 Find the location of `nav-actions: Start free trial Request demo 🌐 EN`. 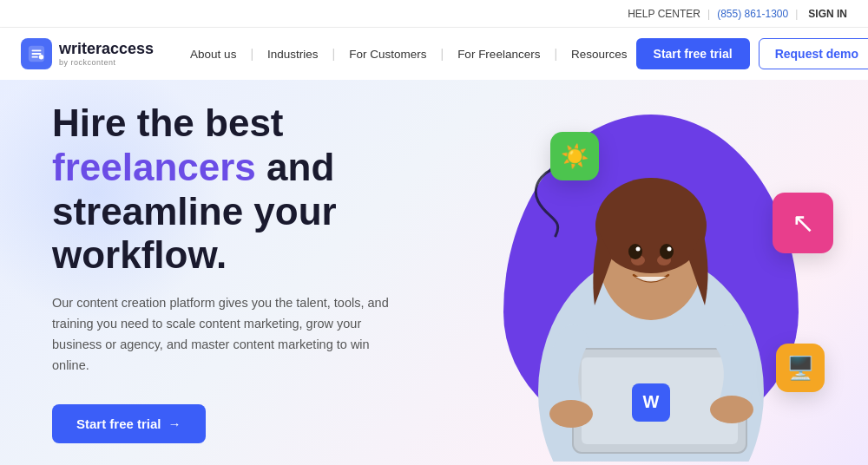

nav-actions: Start free trial Request demo 🌐 EN is located at coordinates (752, 54).